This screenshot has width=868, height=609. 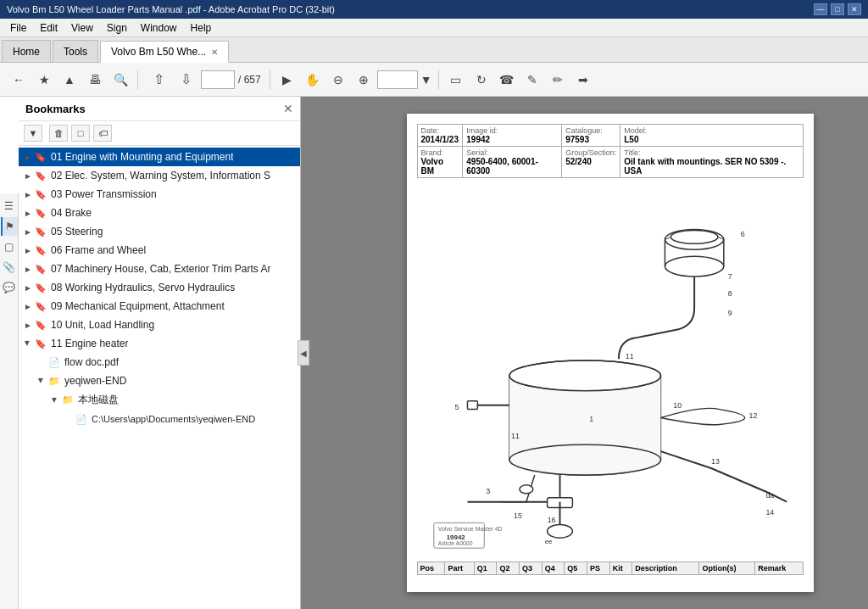 I want to click on menu-window: Window, so click(x=159, y=28).